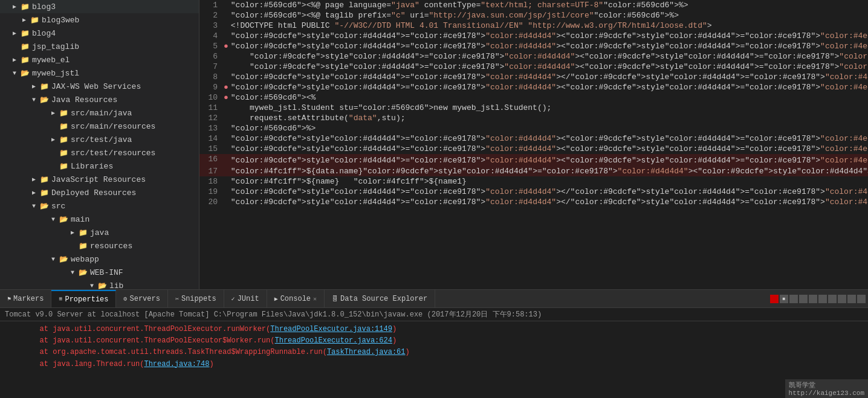 The height and width of the screenshot is (398, 868). What do you see at coordinates (99, 233) in the screenshot?
I see `sidebar-item-java: ▶📁java` at bounding box center [99, 233].